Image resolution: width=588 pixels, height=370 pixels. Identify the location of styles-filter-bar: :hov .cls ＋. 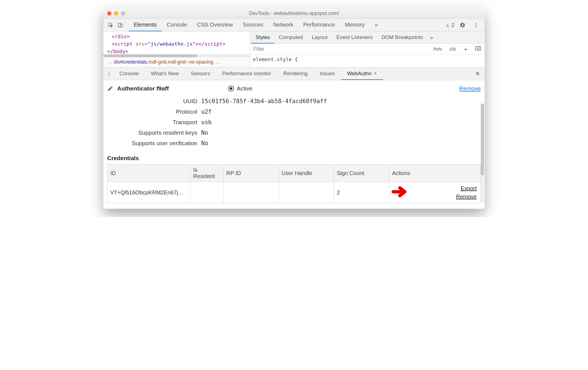
(368, 49).